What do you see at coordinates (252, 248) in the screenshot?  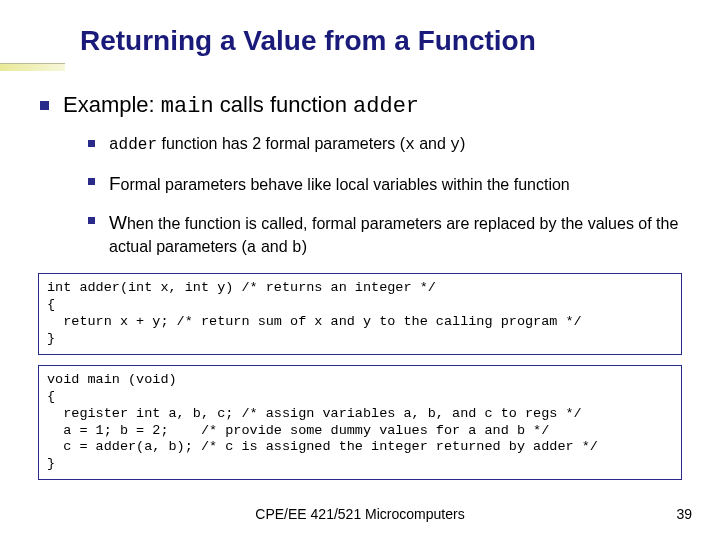 I see `code-fragment: a` at bounding box center [252, 248].